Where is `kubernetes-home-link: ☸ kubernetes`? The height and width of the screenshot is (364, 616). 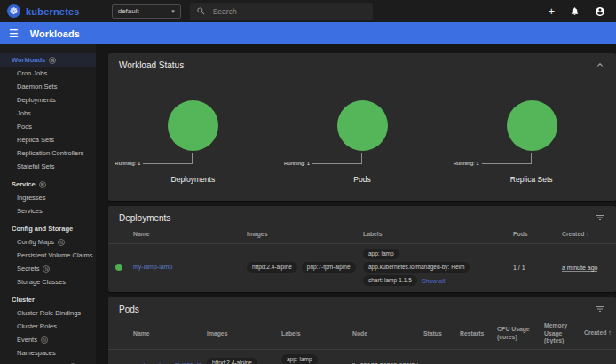 kubernetes-home-link: ☸ kubernetes is located at coordinates (43, 11).